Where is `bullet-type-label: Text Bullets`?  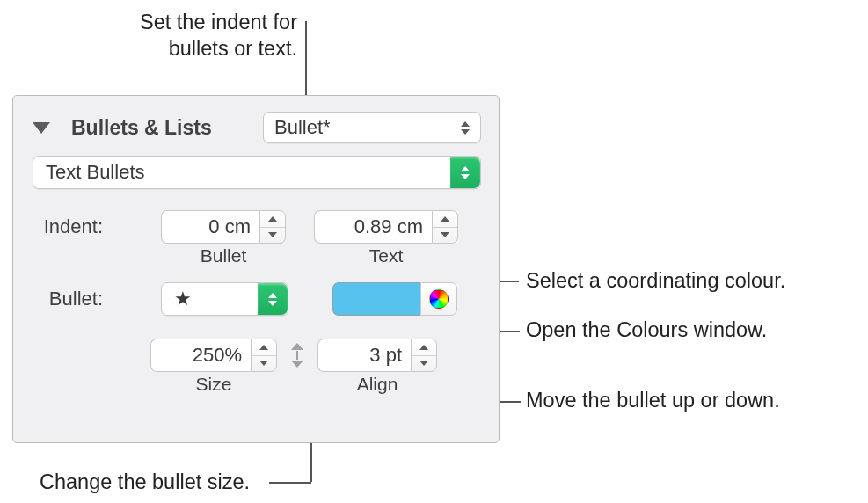 bullet-type-label: Text Bullets is located at coordinates (95, 172).